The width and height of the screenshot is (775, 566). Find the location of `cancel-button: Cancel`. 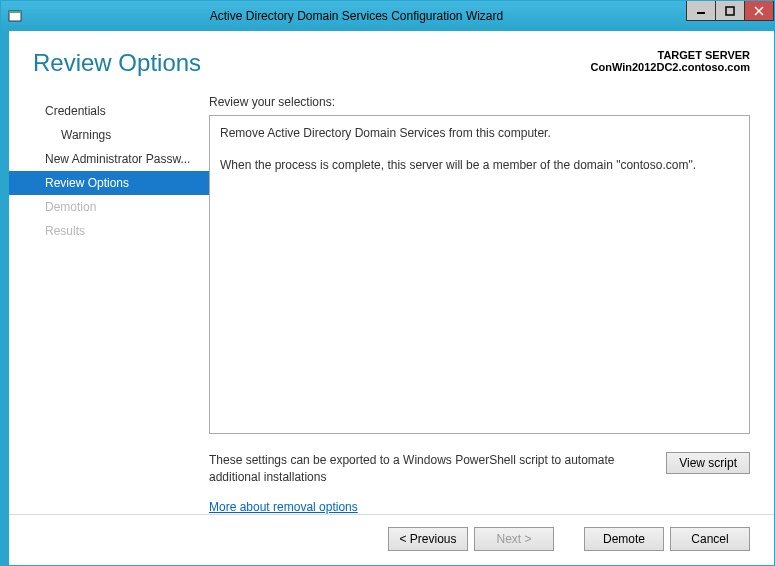

cancel-button: Cancel is located at coordinates (710, 539).